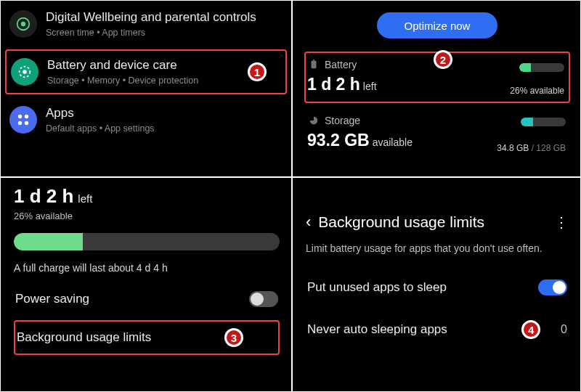 The width and height of the screenshot is (581, 392). I want to click on step-badge-2: 2, so click(443, 60).